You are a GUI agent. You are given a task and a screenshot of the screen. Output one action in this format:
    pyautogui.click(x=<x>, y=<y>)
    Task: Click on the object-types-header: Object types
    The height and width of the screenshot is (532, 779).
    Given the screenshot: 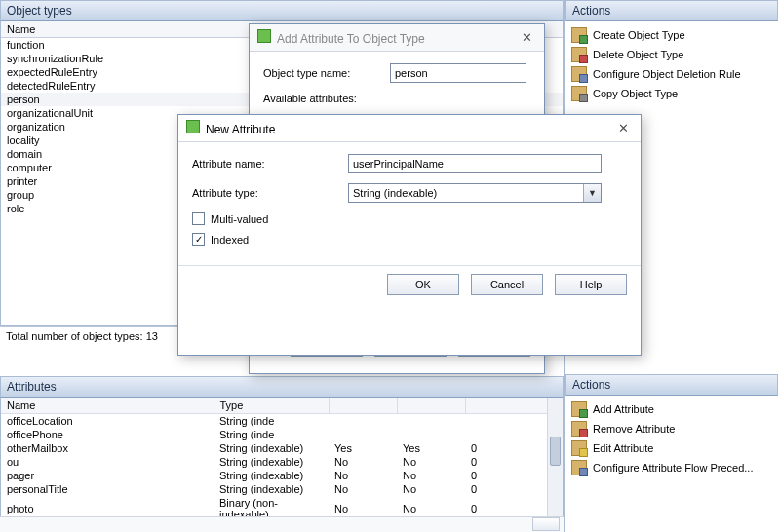 What is the action you would take?
    pyautogui.click(x=282, y=11)
    